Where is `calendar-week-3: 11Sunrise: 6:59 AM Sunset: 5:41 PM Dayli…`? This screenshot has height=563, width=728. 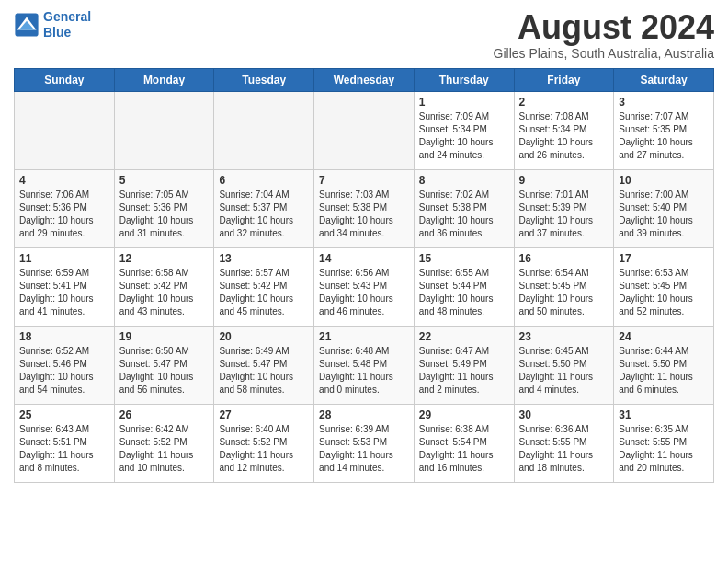
calendar-week-3: 11Sunrise: 6:59 AM Sunset: 5:41 PM Dayli… is located at coordinates (364, 287).